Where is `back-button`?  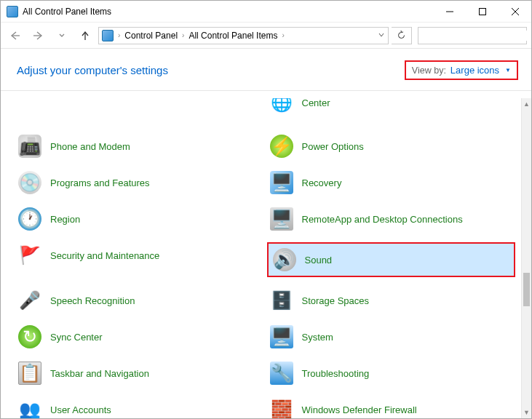
back-button is located at coordinates (15, 36).